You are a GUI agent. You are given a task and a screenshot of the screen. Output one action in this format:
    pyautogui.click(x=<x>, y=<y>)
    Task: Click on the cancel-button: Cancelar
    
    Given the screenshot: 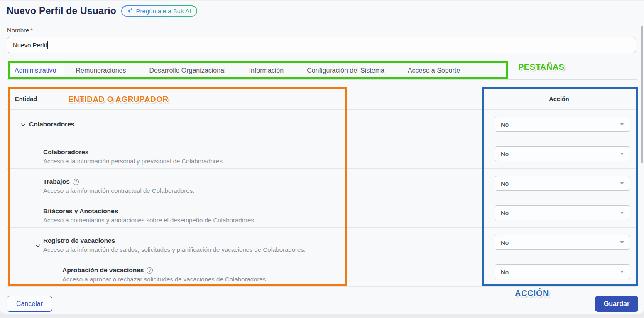 What is the action you would take?
    pyautogui.click(x=29, y=304)
    